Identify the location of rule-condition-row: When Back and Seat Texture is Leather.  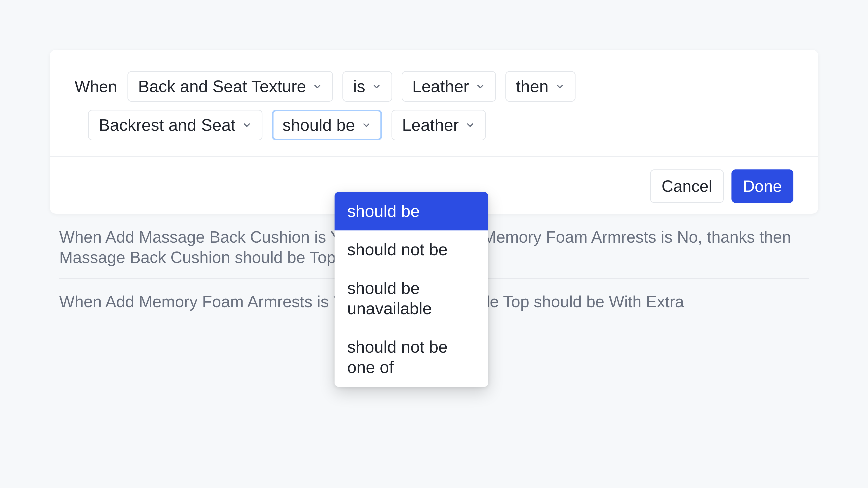
(434, 114).